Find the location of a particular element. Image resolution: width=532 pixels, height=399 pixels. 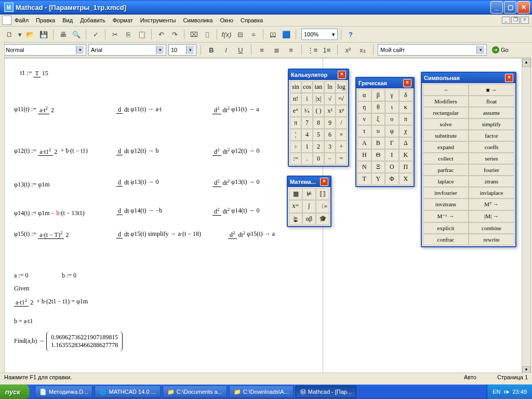

palette-cell: series is located at coordinates (491, 158).